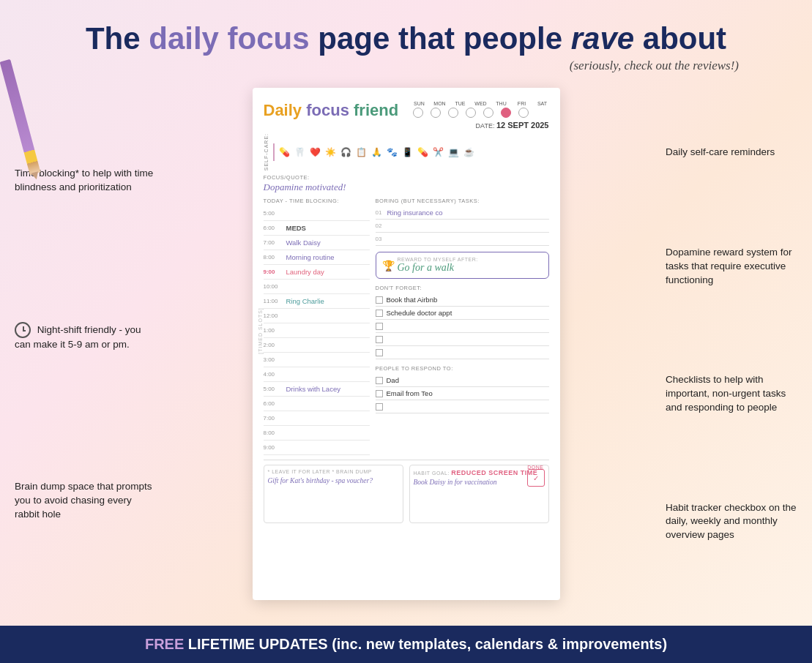 This screenshot has height=663, width=812. I want to click on time-slot-5pm: 5:00Drinks with Lacey, so click(316, 389).